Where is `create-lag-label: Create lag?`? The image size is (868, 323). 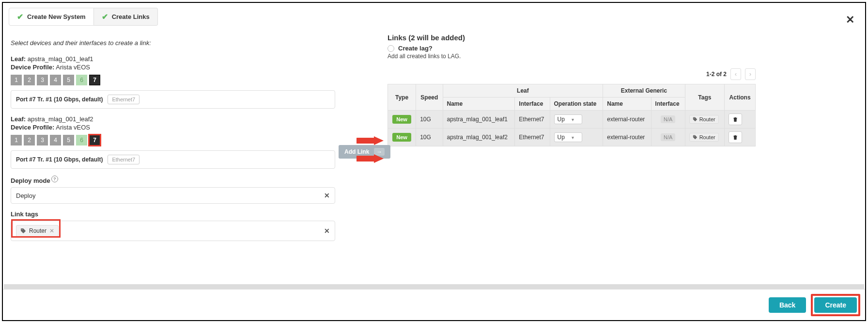
create-lag-label: Create lag? is located at coordinates (416, 48).